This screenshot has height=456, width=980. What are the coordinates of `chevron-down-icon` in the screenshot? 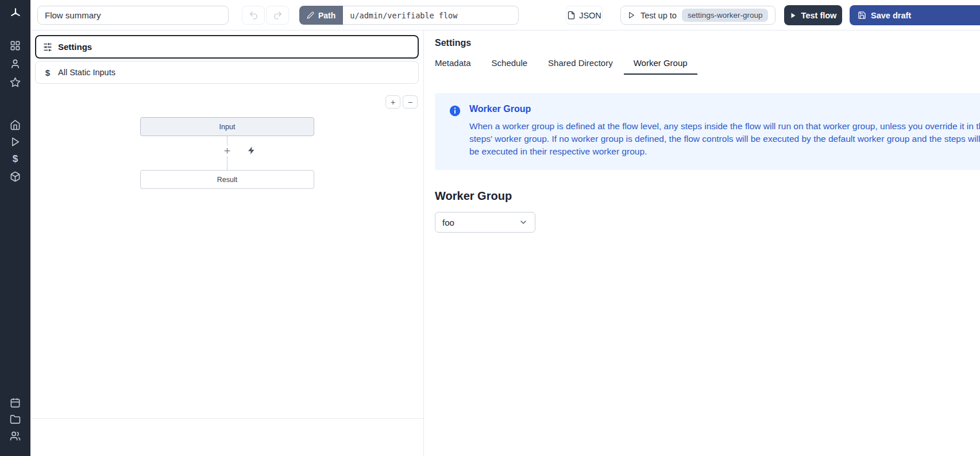 It's located at (523, 222).